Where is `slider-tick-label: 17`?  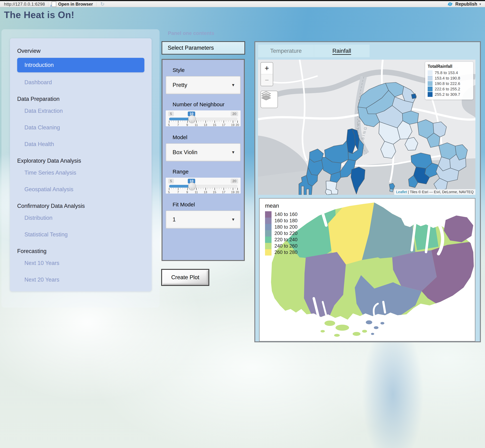 slider-tick-label: 17 is located at coordinates (224, 192).